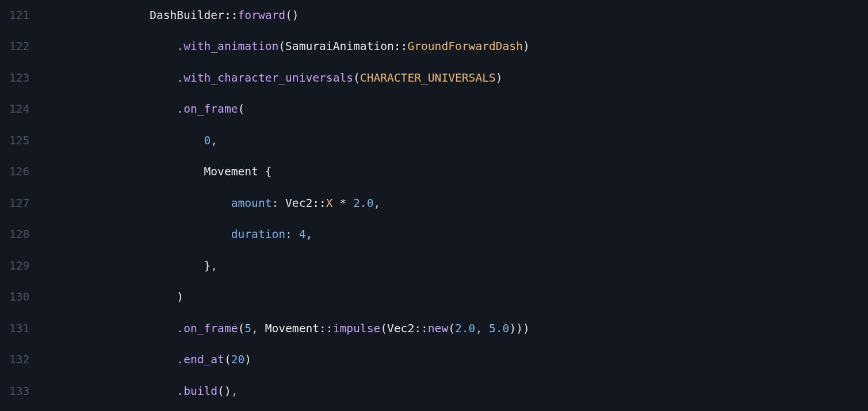 The height and width of the screenshot is (411, 868). I want to click on line-number: 133, so click(20, 391).